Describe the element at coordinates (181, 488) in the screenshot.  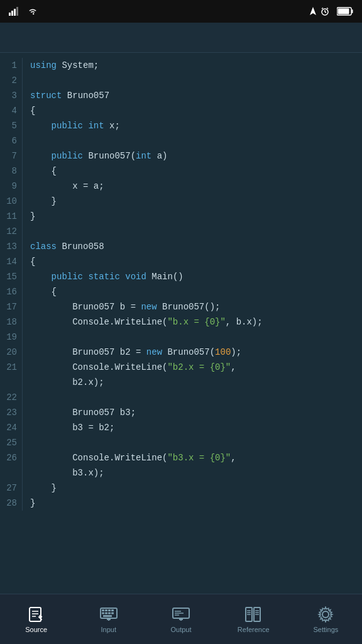
I see `code-line-27: 27 }` at that location.